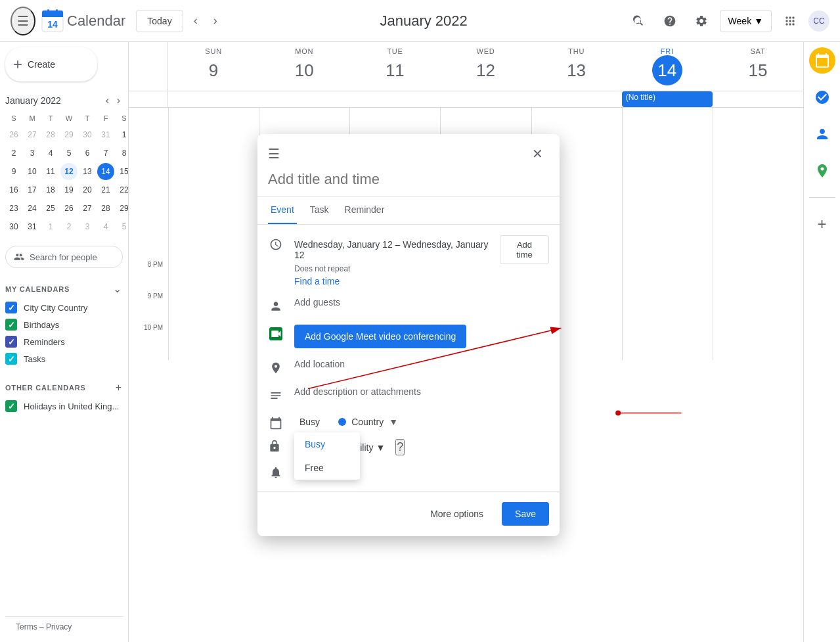 Image resolution: width=840 pixels, height=642 pixels. What do you see at coordinates (87, 118) in the screenshot?
I see `mini-cal-day-header-t2: T` at bounding box center [87, 118].